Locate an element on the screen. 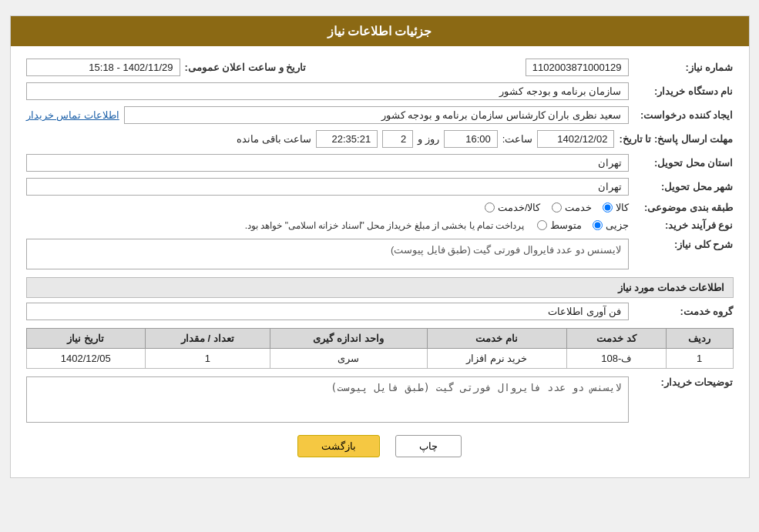  order-number-label: شماره نیاز: is located at coordinates (683, 68).